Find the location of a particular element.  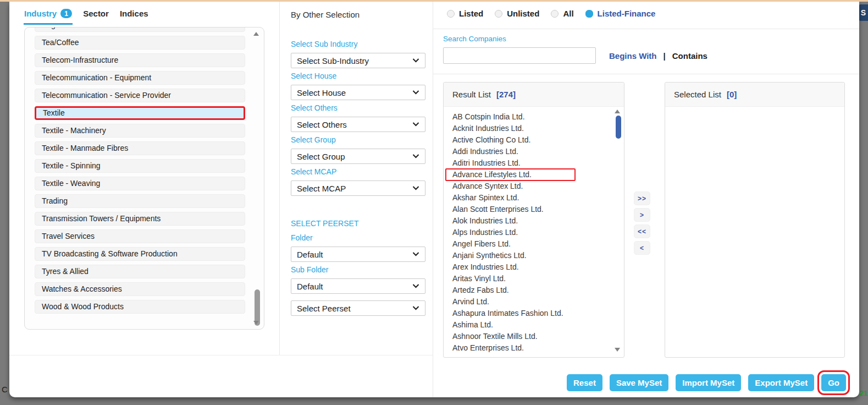

company-list-item: Aritas Vinyl Ltd. is located at coordinates (538, 278).